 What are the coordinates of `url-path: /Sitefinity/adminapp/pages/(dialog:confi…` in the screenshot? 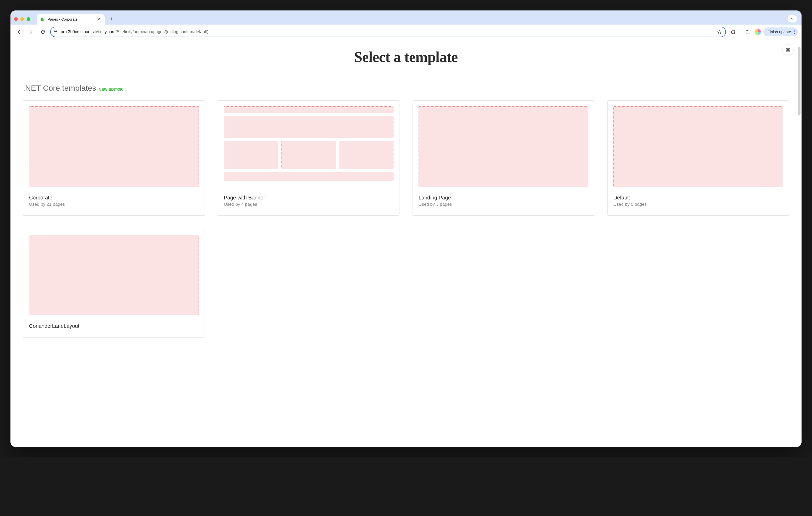 It's located at (162, 32).